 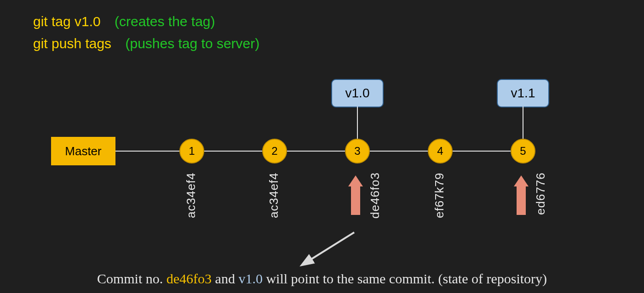 What do you see at coordinates (405, 278) in the screenshot?
I see `footer-text-post: will point to the same commit. (state of…` at bounding box center [405, 278].